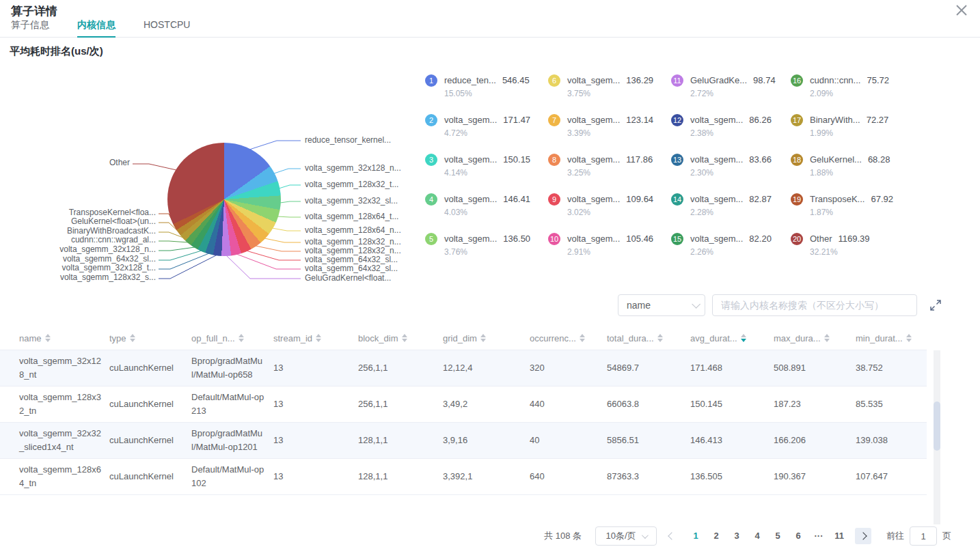 The height and width of the screenshot is (549, 980). I want to click on legend-item: 1 reduce_ten...546.45 15.05%, so click(487, 89).